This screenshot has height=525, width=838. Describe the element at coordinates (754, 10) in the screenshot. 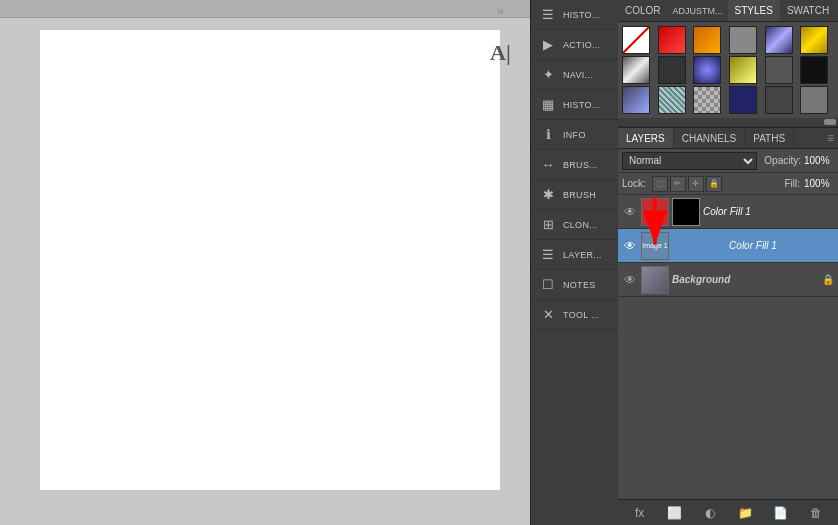

I see `tab-styles: STYLES` at that location.